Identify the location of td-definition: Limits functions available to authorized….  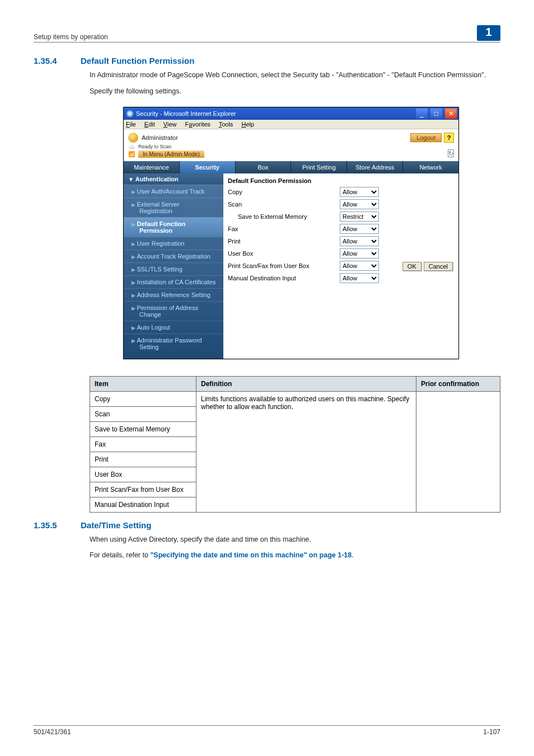
(307, 452).